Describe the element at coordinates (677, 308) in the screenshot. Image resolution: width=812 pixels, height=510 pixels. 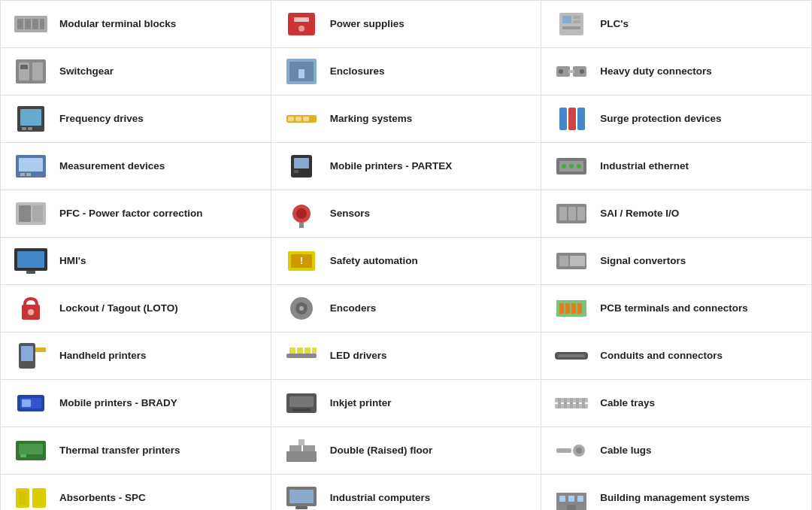
I see `product-cell-pcb-terminals: PCB terminals and connectors` at that location.